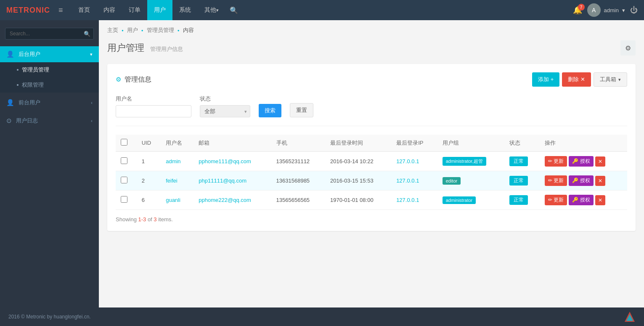 This screenshot has width=644, height=326. Describe the element at coordinates (50, 34) in the screenshot. I see `sidebar-search-input` at that location.